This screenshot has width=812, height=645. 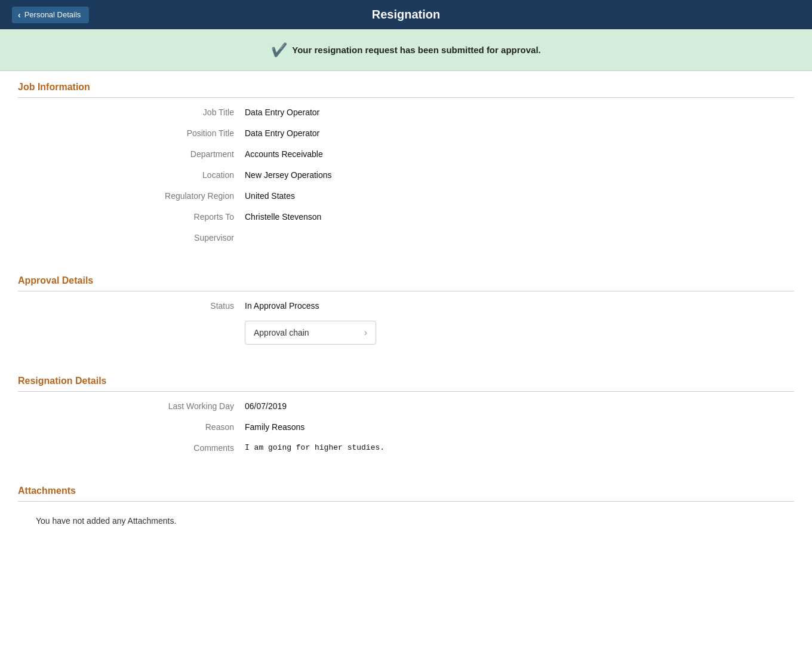 I want to click on status-label: Status, so click(x=131, y=306).